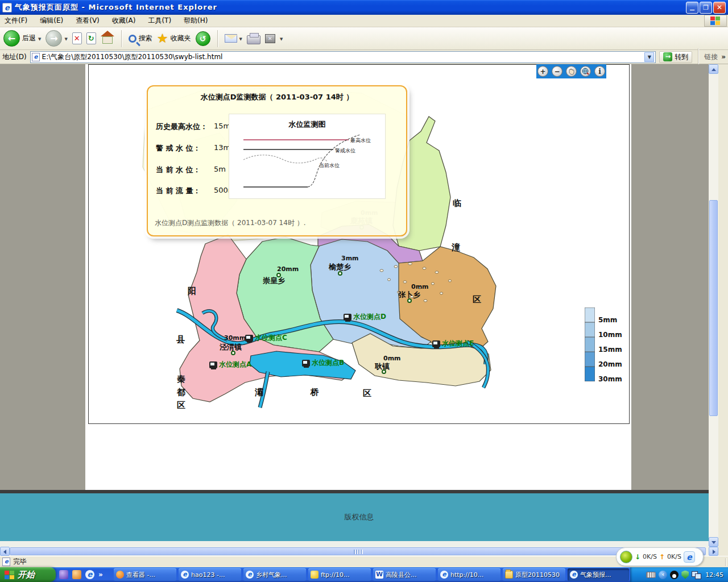 The width and height of the screenshot is (728, 582). I want to click on menu-favorites: 收藏(A), so click(124, 20).